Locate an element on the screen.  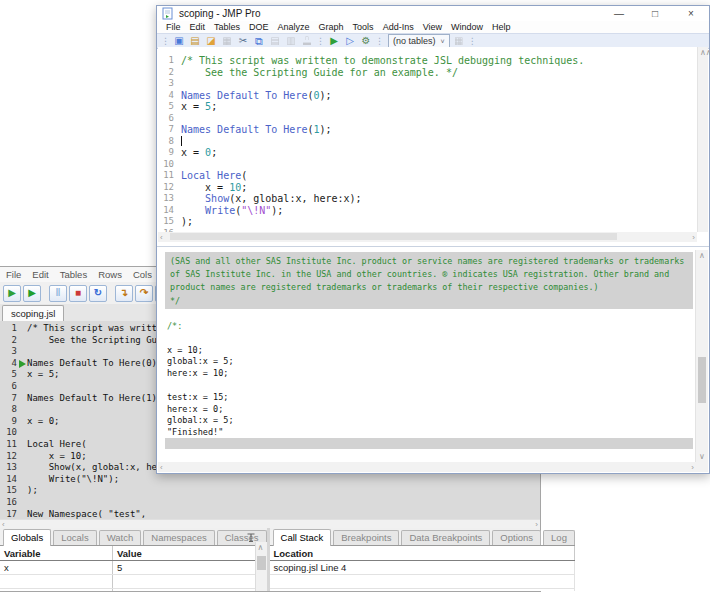
scroll-down-icon: ∨ is located at coordinates (702, 457).